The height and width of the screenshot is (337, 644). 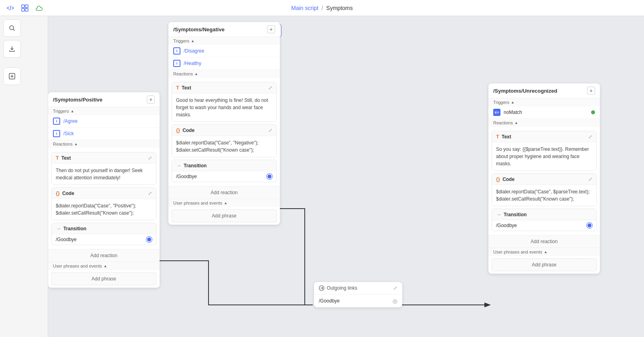 I want to click on add-reaction-positive: Add reaction, so click(x=104, y=255).